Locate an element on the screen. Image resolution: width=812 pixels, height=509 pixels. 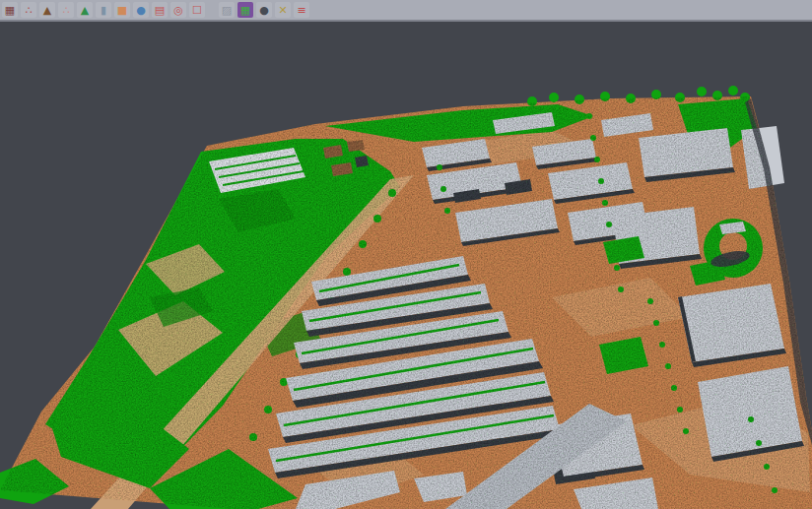
classification-icon: ▦ is located at coordinates (245, 10).